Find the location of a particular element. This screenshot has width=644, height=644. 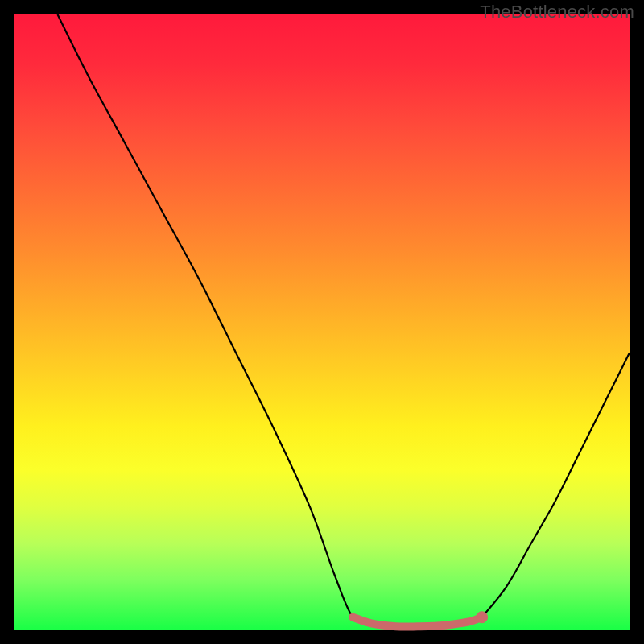

watermark-text: TheBottleneck.com is located at coordinates (557, 12).